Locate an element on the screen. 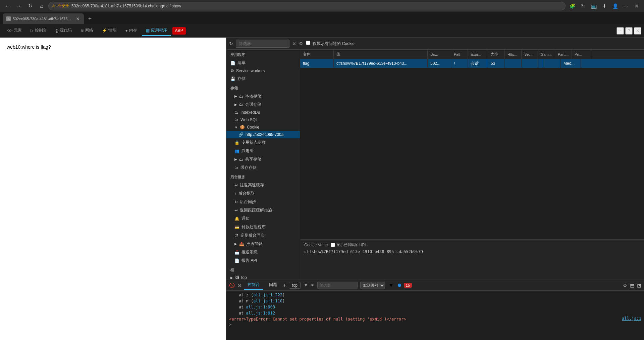  background-fetch-icon: ↑ is located at coordinates (235, 194).